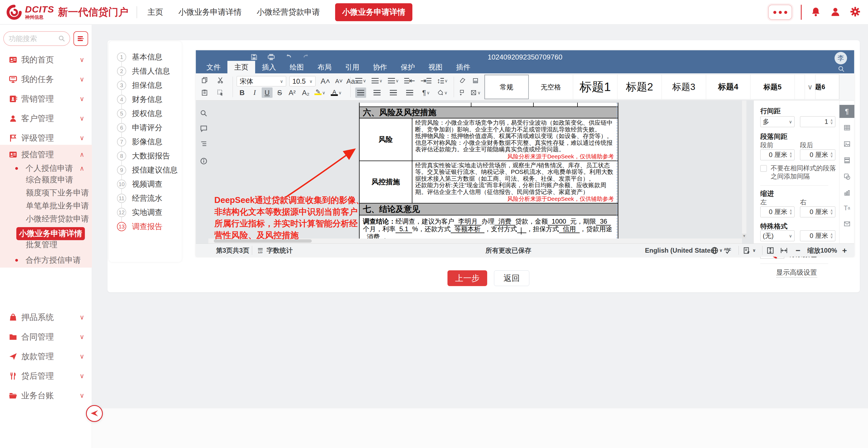 The width and height of the screenshot is (868, 448). What do you see at coordinates (57, 219) in the screenshot?
I see `sidebar-item-micro-loan-apply: 小微经营贷款申请` at bounding box center [57, 219].